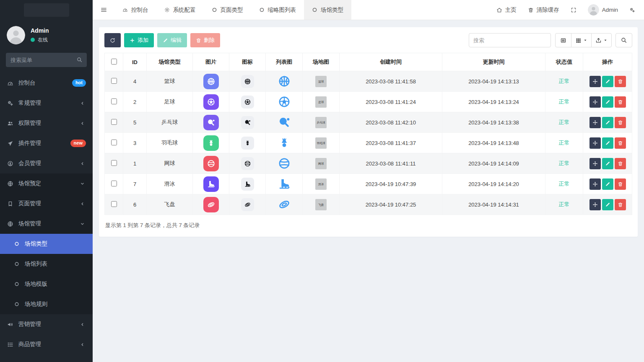 Image resolution: width=644 pixels, height=362 pixels. I want to click on export-button, so click(601, 40).